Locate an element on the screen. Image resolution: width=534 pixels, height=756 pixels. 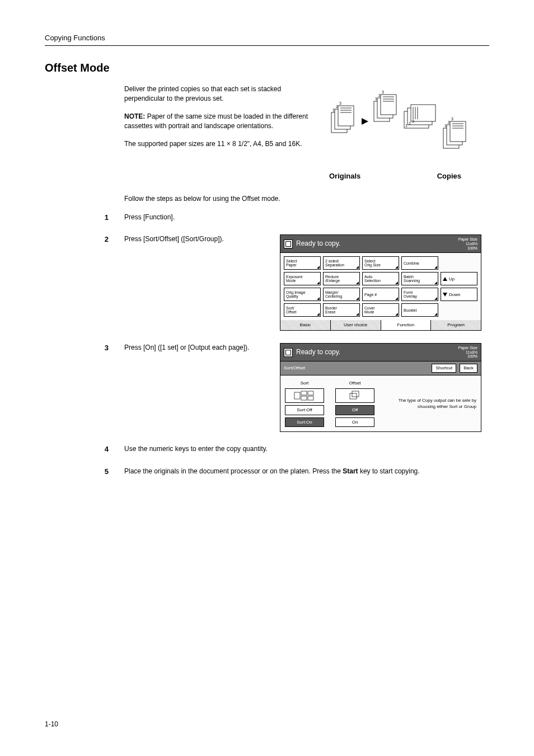
step-3-text: Press [On] ([1 set] or [Output each page… is located at coordinates (197, 348).